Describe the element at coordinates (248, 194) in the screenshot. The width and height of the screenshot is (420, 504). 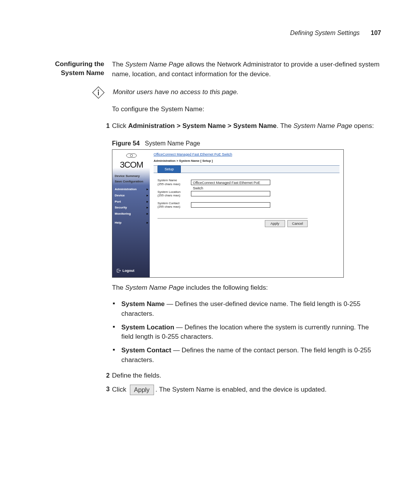
I see `fig-row-location: System Location (255 chars max):` at that location.